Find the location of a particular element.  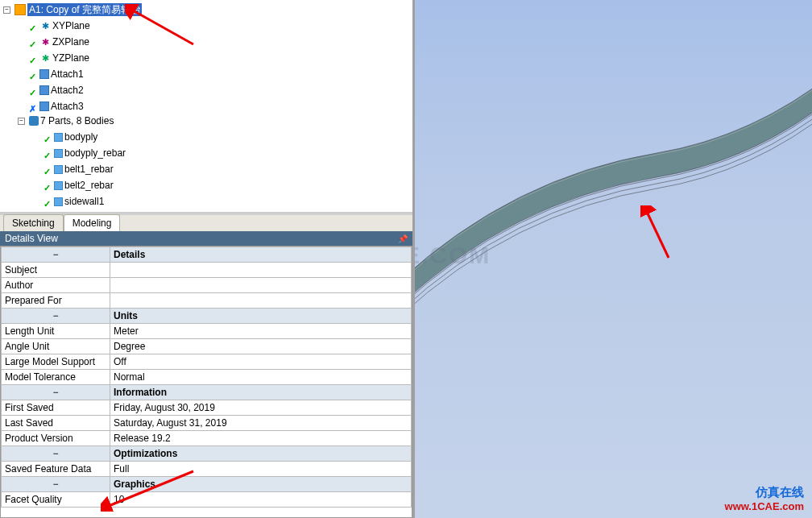

prop-key: Large Model Support is located at coordinates (56, 363).